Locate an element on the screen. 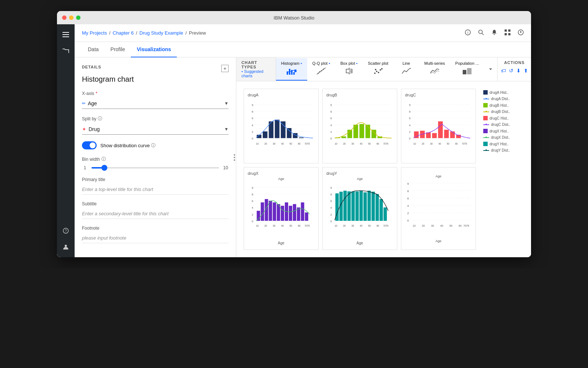  breadcrumb-my-projects: My Projects is located at coordinates (94, 33).